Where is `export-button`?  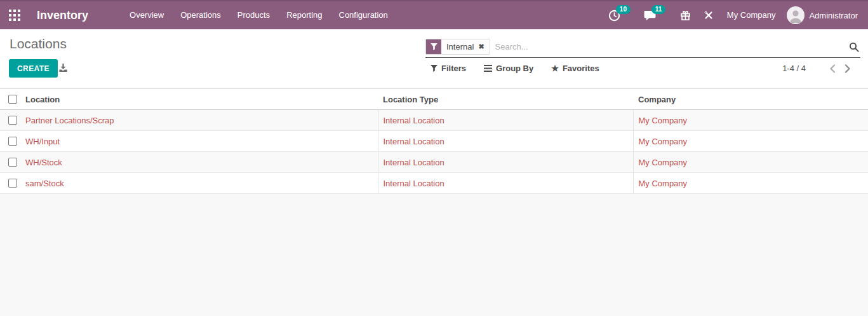 export-button is located at coordinates (63, 69).